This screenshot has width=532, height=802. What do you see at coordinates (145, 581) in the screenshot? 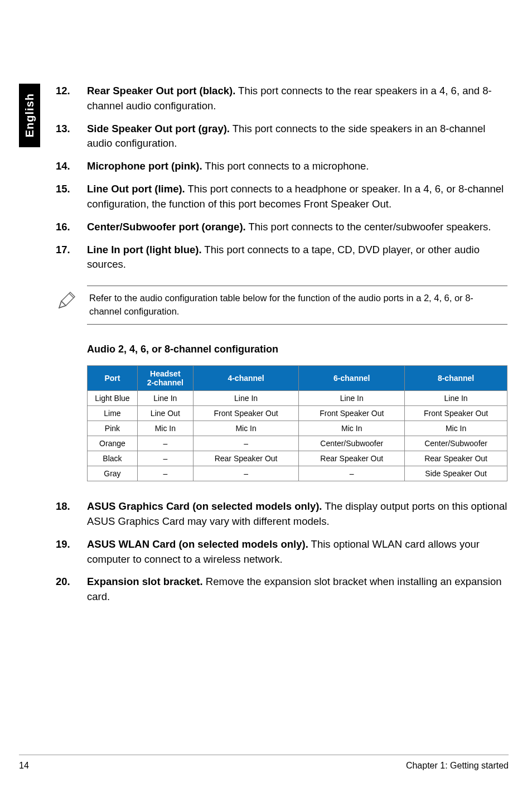
I see `item-lead: Expansion slot bracket.` at bounding box center [145, 581].